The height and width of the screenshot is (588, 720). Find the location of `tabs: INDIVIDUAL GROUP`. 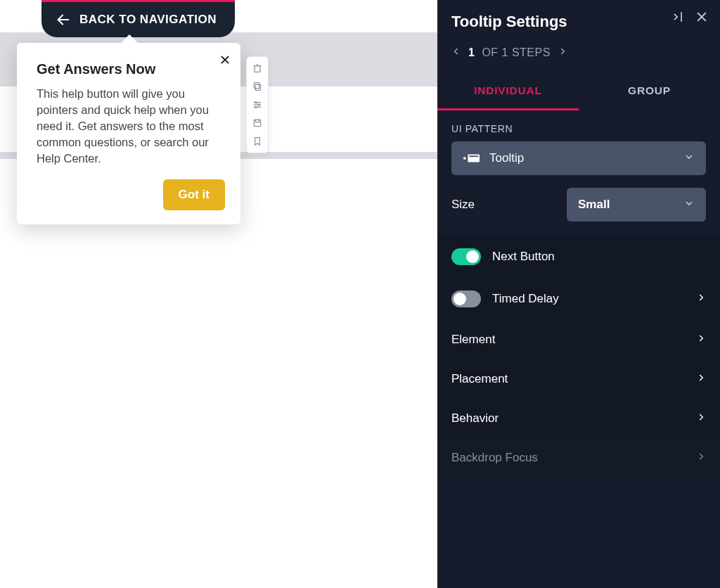

tabs: INDIVIDUAL GROUP is located at coordinates (579, 91).